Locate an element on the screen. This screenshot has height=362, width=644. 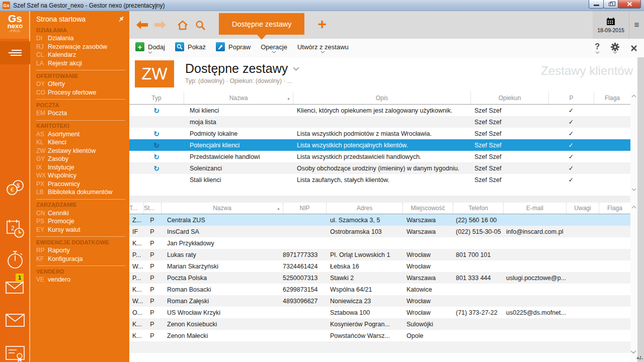
add-button: + Dodaj is located at coordinates (150, 48).